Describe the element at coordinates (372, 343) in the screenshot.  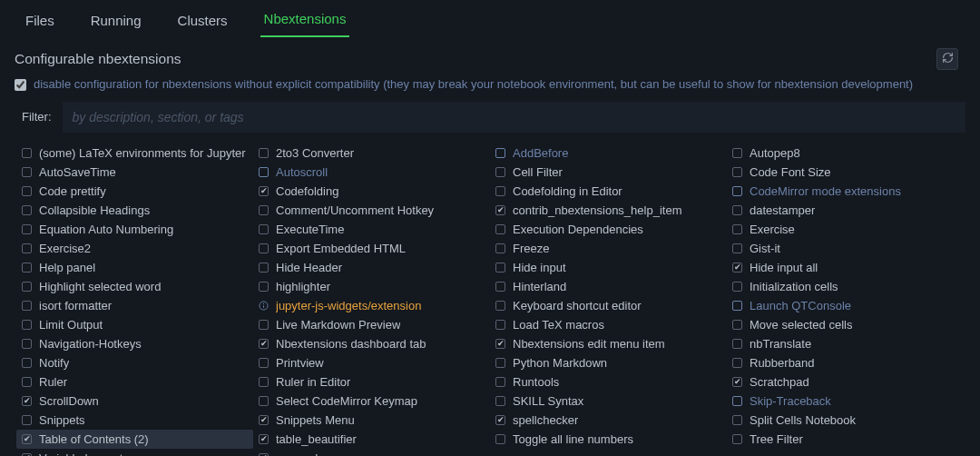
I see `extension-row: Nbextensions dashboard tab` at that location.